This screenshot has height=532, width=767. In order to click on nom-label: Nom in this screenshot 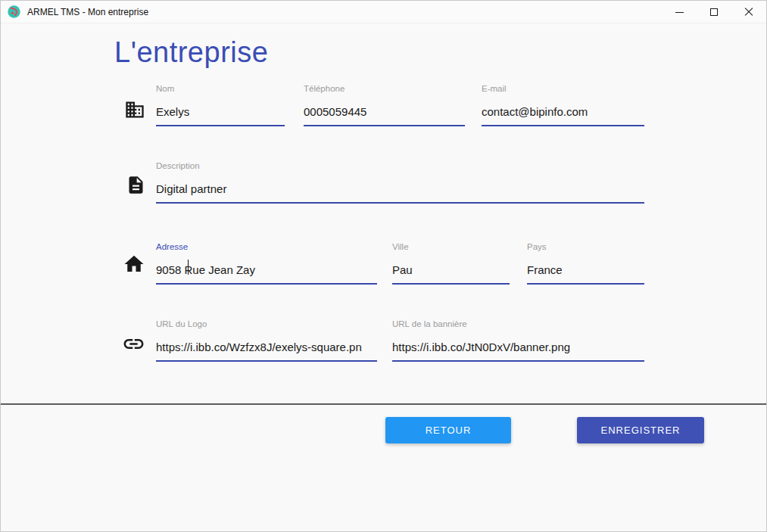, I will do `click(165, 89)`.